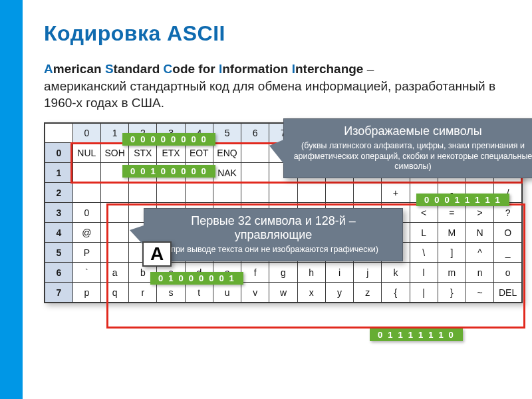 The image size is (532, 399). I want to click on ascii-cell: a, so click(114, 273).